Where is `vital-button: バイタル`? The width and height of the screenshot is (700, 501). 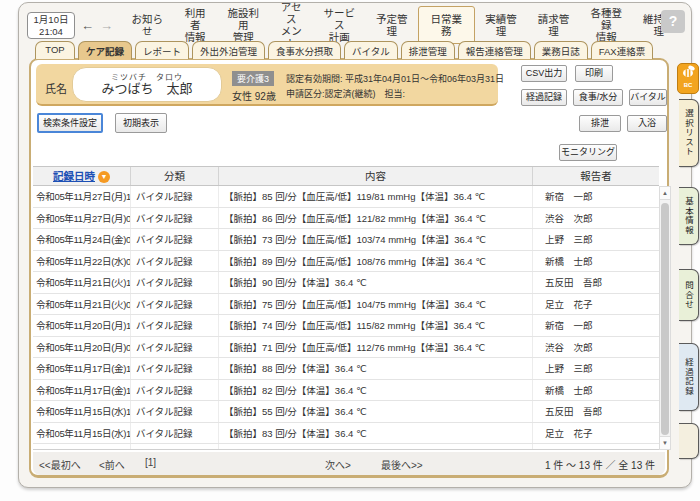
vital-button: バイタル is located at coordinates (648, 98).